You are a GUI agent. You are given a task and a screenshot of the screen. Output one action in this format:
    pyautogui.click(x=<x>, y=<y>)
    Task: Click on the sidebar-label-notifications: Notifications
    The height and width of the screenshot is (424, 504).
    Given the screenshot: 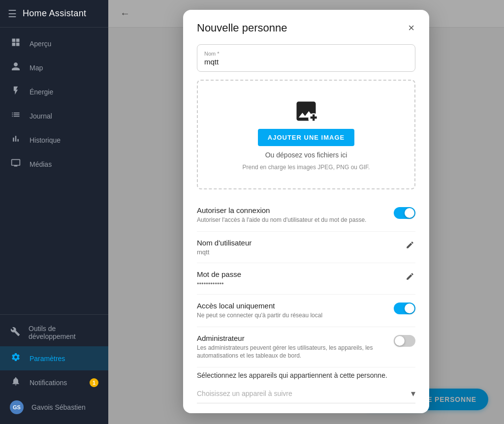 What is the action you would take?
    pyautogui.click(x=48, y=383)
    